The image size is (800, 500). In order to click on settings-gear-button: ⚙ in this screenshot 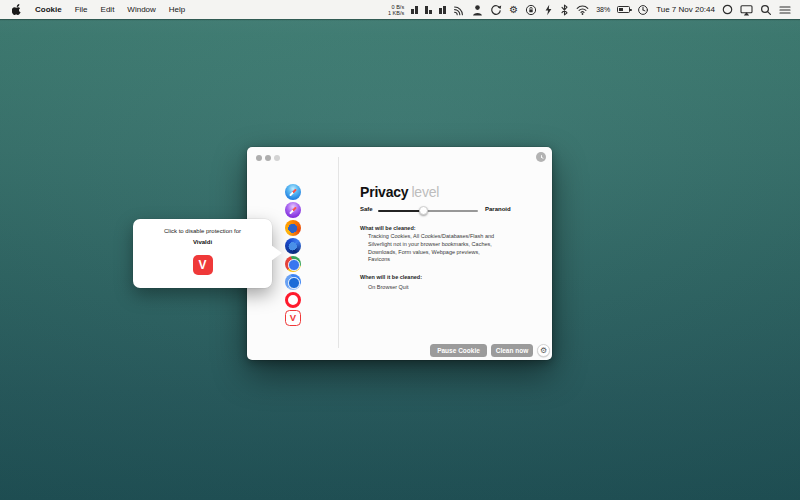, I will do `click(544, 350)`.